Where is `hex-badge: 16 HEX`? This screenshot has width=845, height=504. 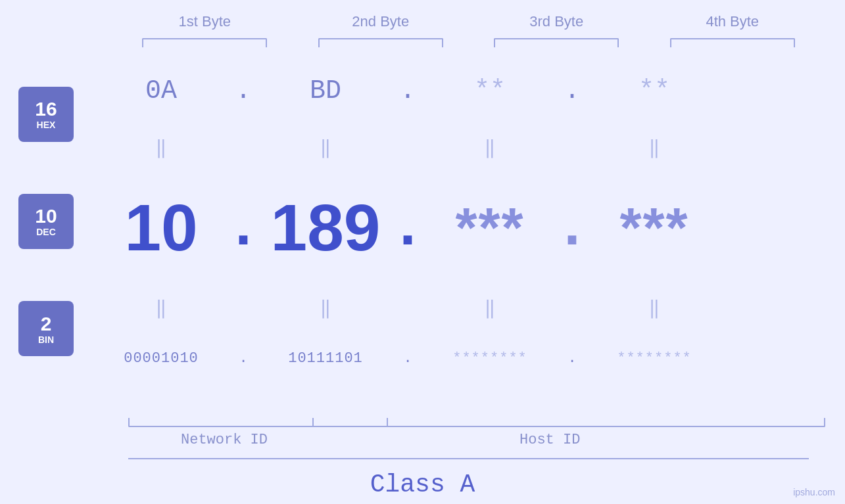 hex-badge: 16 HEX is located at coordinates (46, 114).